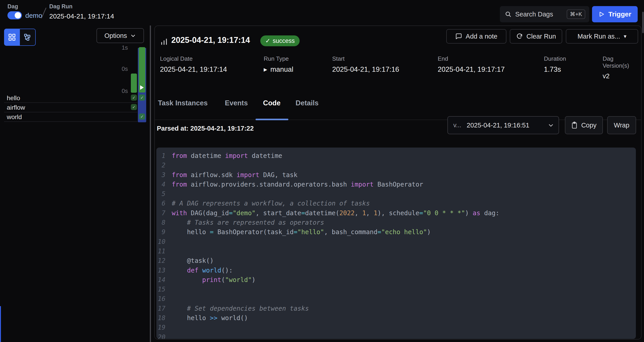  Describe the element at coordinates (164, 223) in the screenshot. I see `line-number: 8` at that location.